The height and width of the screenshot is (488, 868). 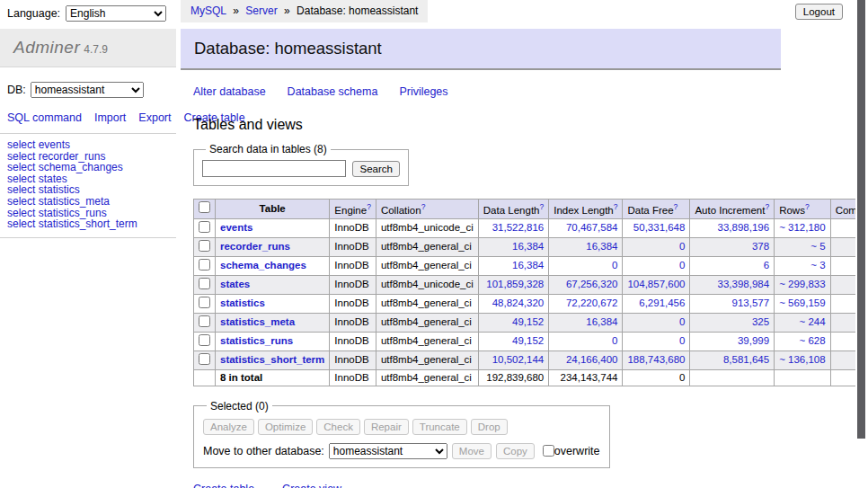 I want to click on analyze-button: Analyze, so click(x=228, y=427).